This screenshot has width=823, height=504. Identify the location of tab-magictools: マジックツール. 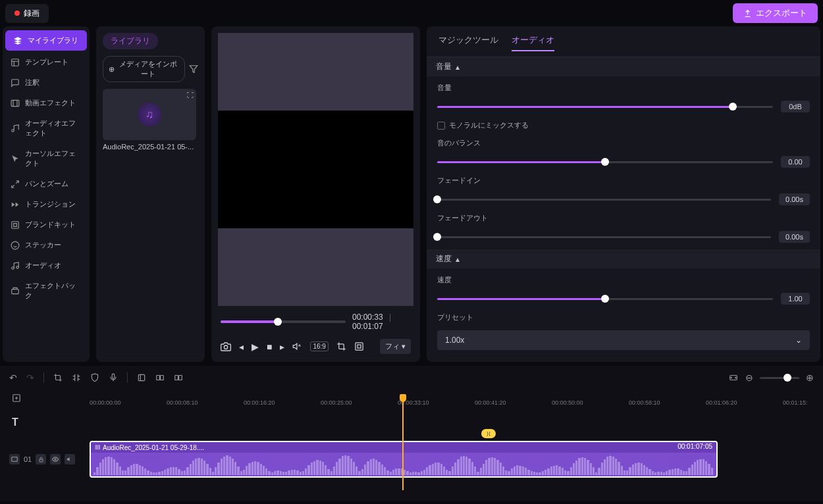
(469, 43).